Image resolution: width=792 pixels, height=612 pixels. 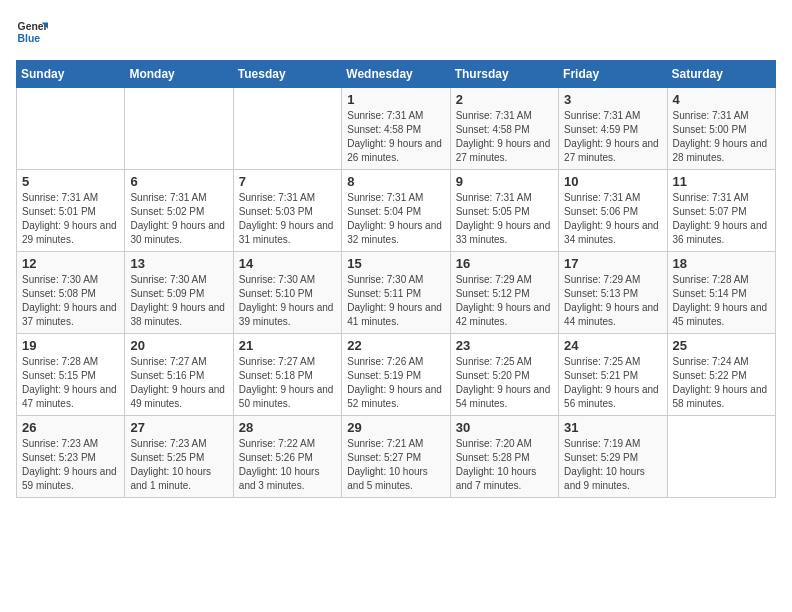 I want to click on day-number: 14, so click(x=288, y=264).